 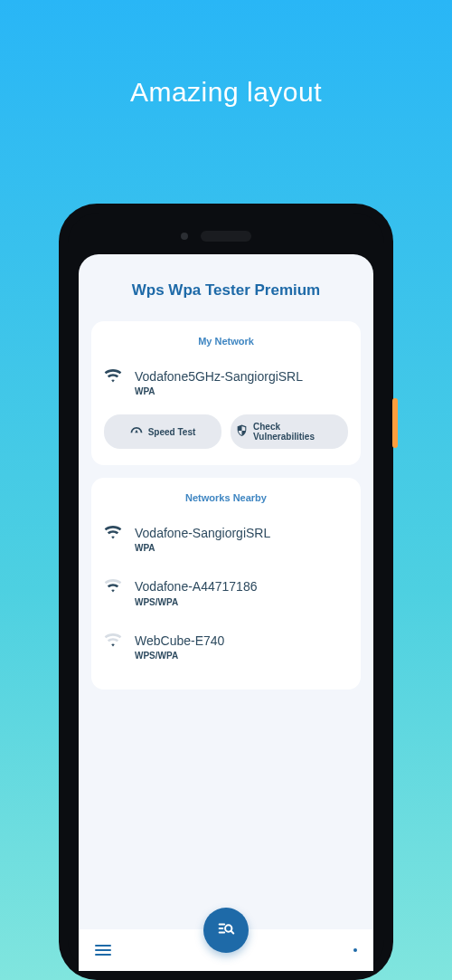 I want to click on nearby-network-row: Vodafone-SangiorgiSRL WPA, so click(x=226, y=541).